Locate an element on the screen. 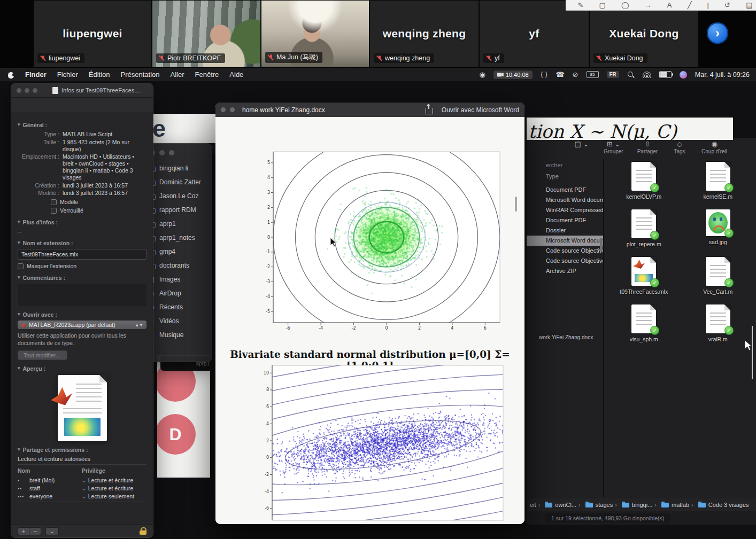  breadcrumb-item: eit is located at coordinates (533, 505).